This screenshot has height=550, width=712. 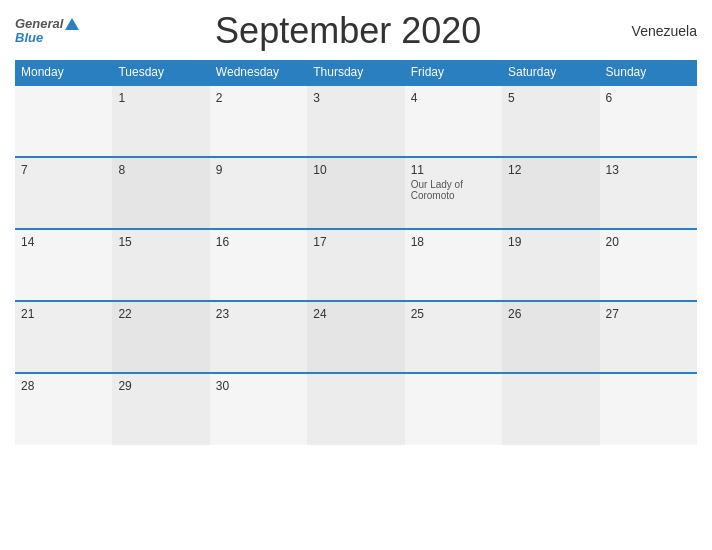 What do you see at coordinates (356, 121) in the screenshot?
I see `calendar-week-row: 123456` at bounding box center [356, 121].